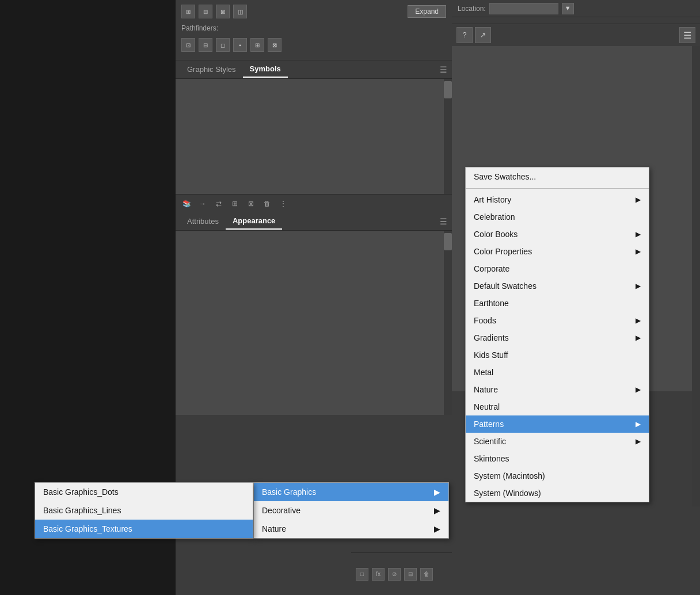 The width and height of the screenshot is (700, 595). I want to click on menu-item-metal-label: Metal, so click(484, 372).